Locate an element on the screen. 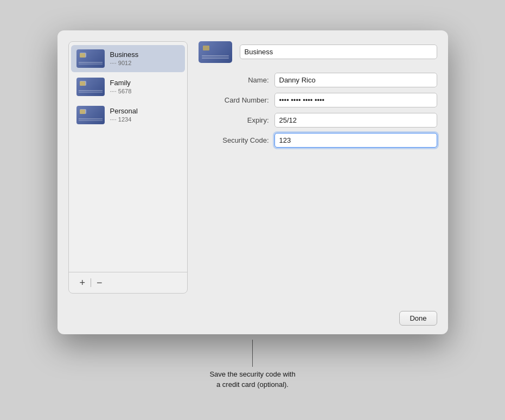 The height and width of the screenshot is (420, 505). add-card-button: + is located at coordinates (82, 283).